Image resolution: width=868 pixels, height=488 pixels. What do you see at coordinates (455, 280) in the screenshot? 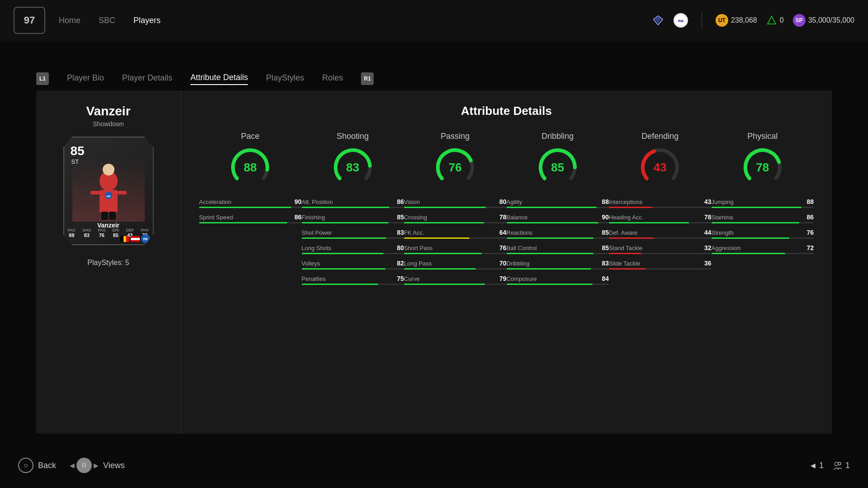
I see `attr-row: Curve79` at bounding box center [455, 280].